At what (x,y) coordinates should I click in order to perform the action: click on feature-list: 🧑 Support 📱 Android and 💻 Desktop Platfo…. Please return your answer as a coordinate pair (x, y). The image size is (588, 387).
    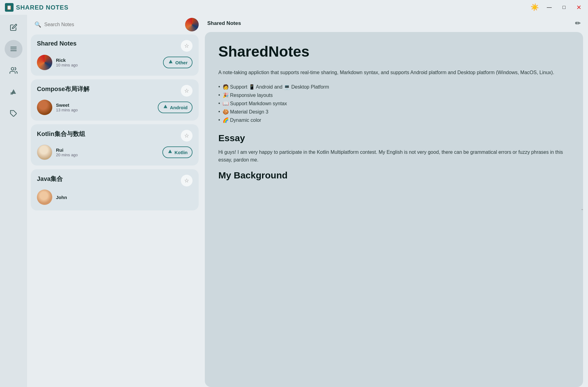
    Looking at the image, I should click on (394, 103).